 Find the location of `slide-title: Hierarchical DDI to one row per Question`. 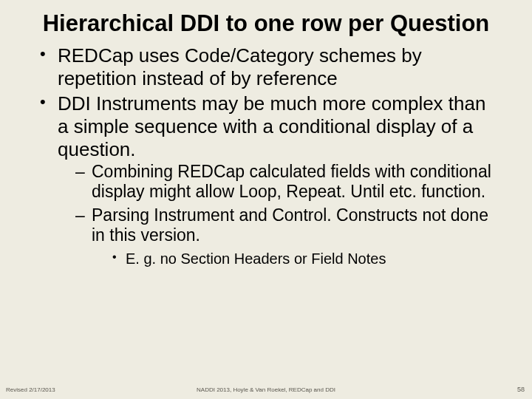

slide-title: Hierarchical DDI to one row per Question is located at coordinates (266, 20).